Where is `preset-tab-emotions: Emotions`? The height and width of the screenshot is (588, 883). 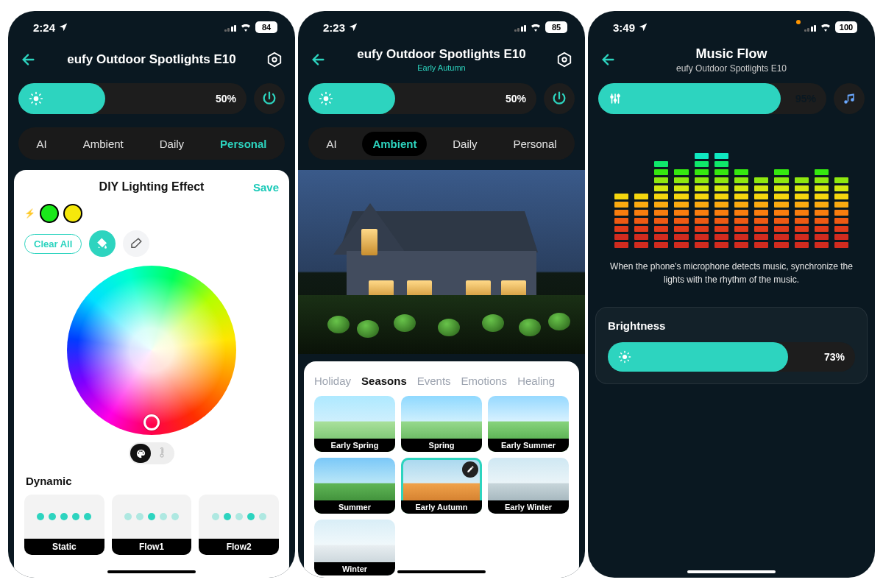
preset-tab-emotions: Emotions is located at coordinates (484, 381).